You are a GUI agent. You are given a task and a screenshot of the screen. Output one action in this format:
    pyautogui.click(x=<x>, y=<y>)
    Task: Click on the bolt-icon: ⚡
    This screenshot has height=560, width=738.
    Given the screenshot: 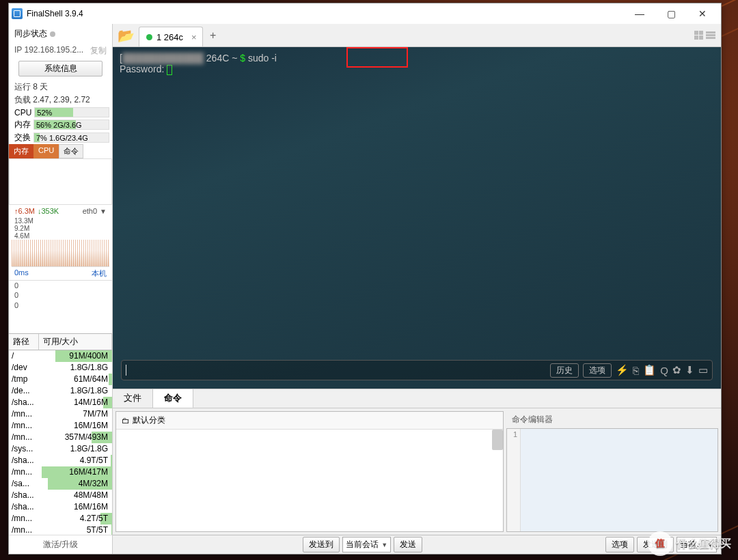 What is the action you would take?
    pyautogui.click(x=622, y=370)
    